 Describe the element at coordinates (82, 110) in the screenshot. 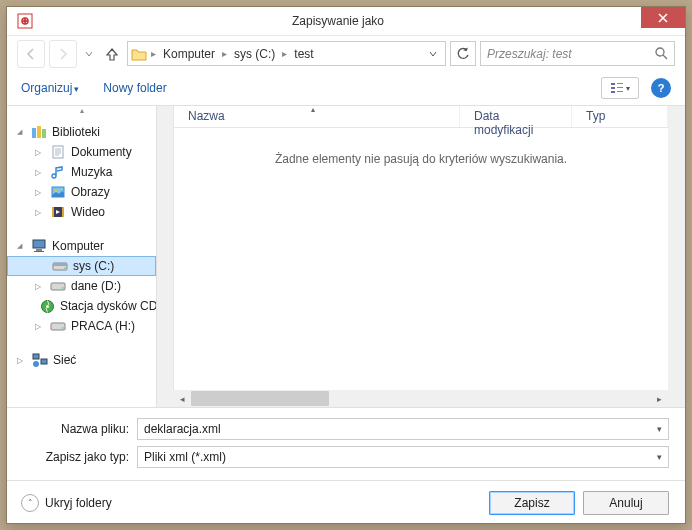

I see `scroll-up-icon: ▴` at that location.